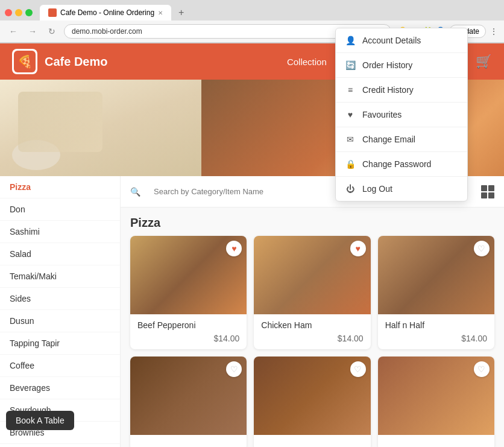  I want to click on email-icon: ✉, so click(350, 139).